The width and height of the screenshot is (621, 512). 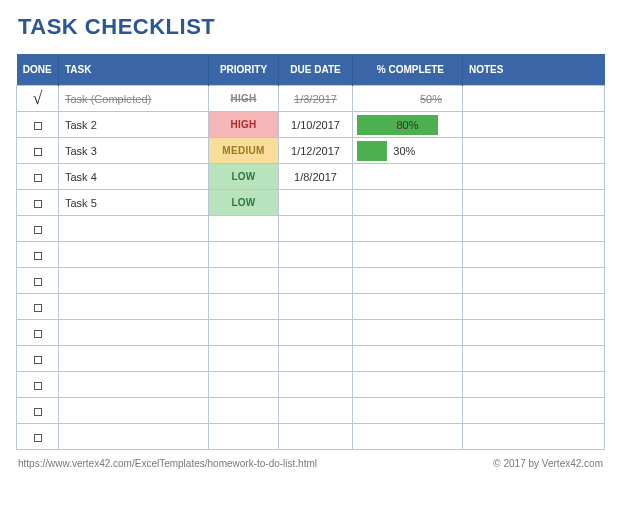 What do you see at coordinates (134, 203) in the screenshot?
I see `task-cell: Task 5` at bounding box center [134, 203].